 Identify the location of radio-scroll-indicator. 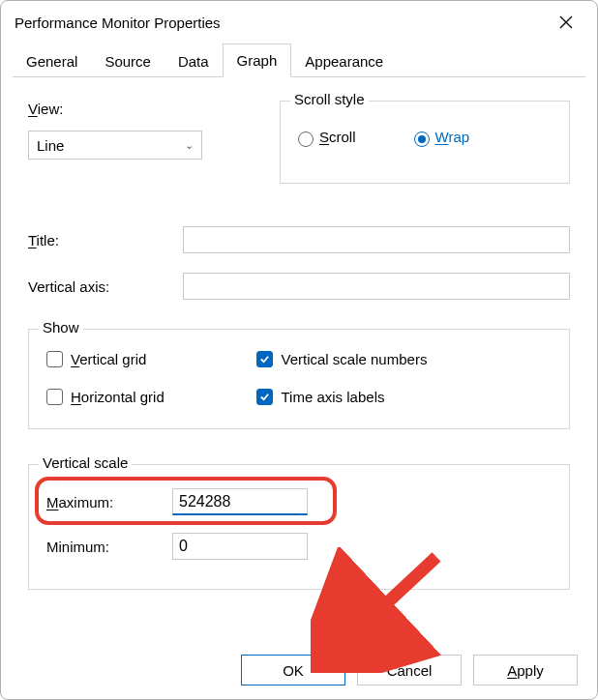
(306, 139).